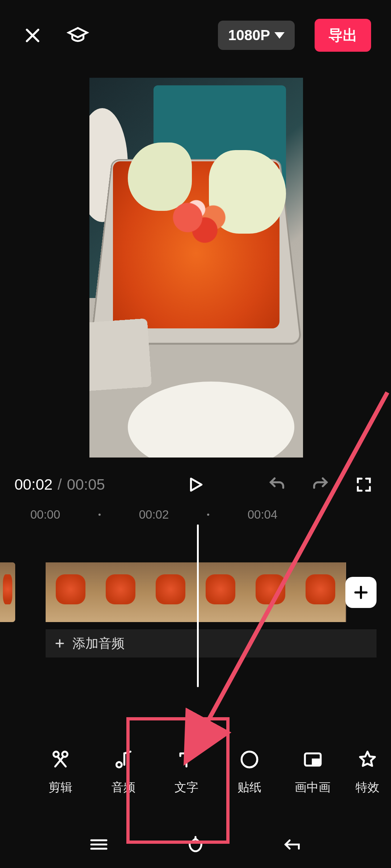 This screenshot has height=868, width=391. What do you see at coordinates (279, 35) in the screenshot?
I see `chevron-down-icon` at bounding box center [279, 35].